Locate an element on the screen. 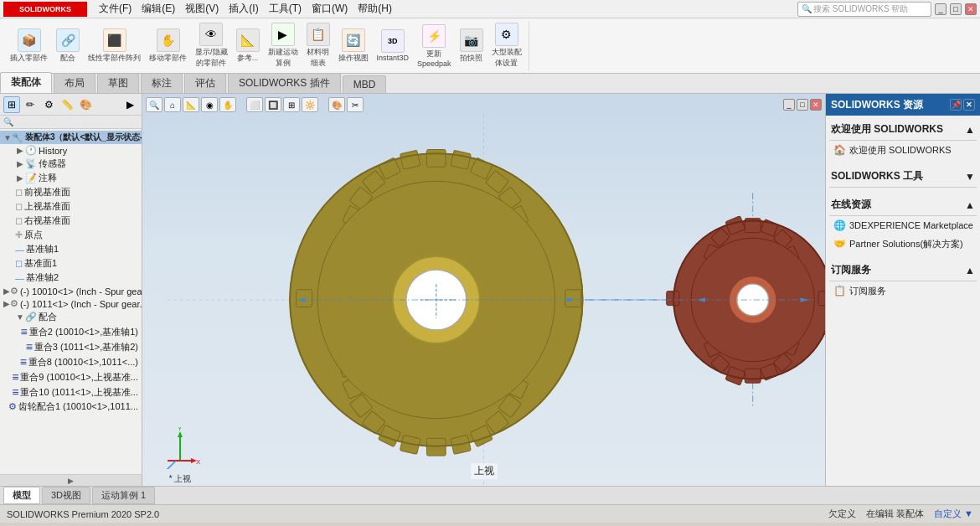 This screenshot has height=526, width=980. toolbar-btn-pattern: ⬛ 线性零部件阵列 is located at coordinates (114, 46).